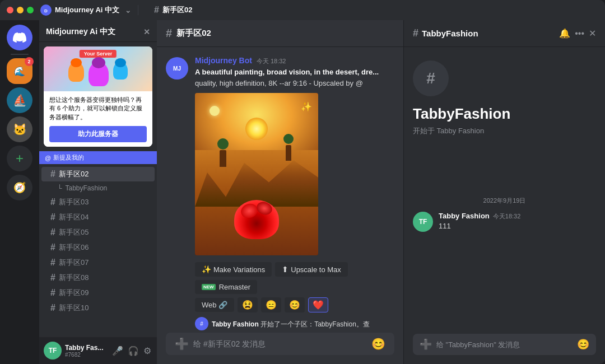 The width and height of the screenshot is (605, 364). I want to click on close-panel-button: ✕, so click(593, 34).